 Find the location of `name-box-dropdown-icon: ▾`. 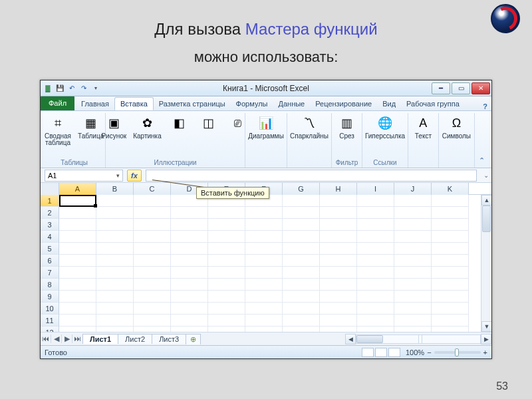

name-box-dropdown-icon: ▾ is located at coordinates (118, 176).